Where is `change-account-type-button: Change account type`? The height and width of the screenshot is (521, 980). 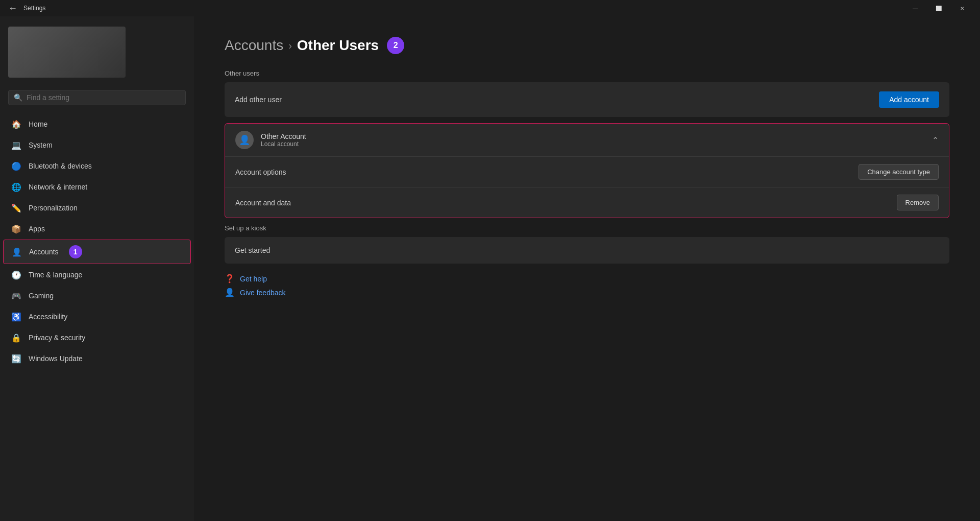 change-account-type-button: Change account type is located at coordinates (898, 172).